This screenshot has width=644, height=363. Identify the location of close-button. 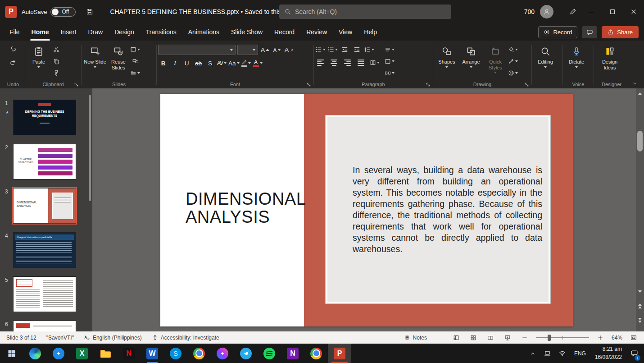
(633, 12).